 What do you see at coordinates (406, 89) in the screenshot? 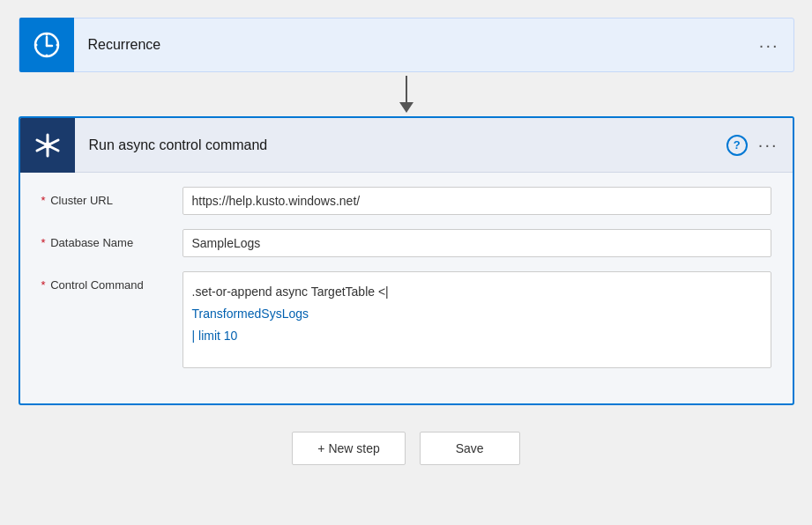
I see `connector-line` at bounding box center [406, 89].